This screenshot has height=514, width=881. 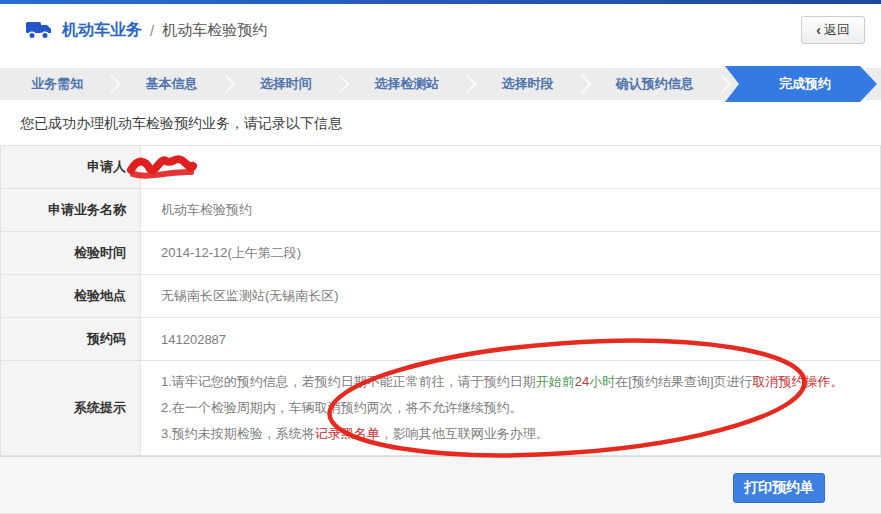 What do you see at coordinates (582, 382) in the screenshot?
I see `tip-text-darkred: 24` at bounding box center [582, 382].